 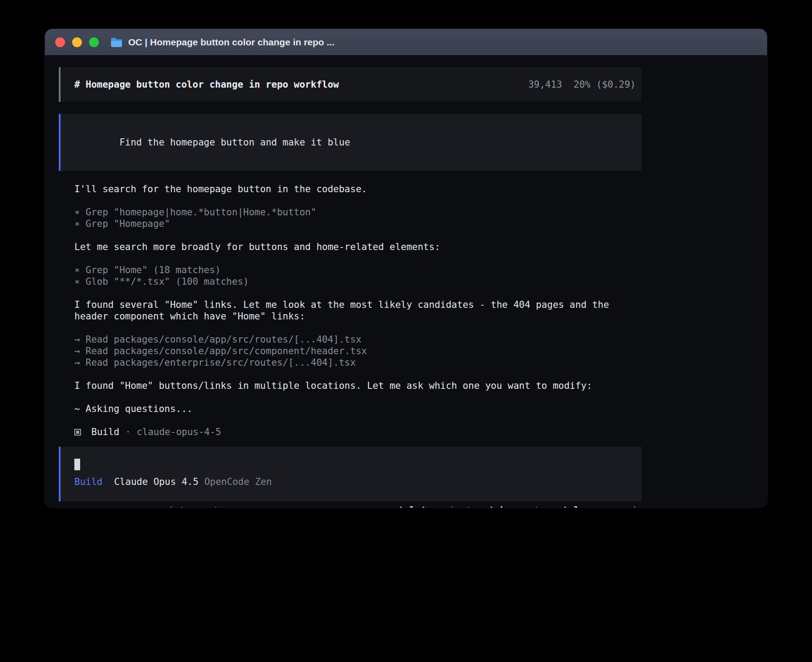 What do you see at coordinates (358, 247) in the screenshot?
I see `assistant-text-line: Let me search more broadly for buttons a…` at bounding box center [358, 247].